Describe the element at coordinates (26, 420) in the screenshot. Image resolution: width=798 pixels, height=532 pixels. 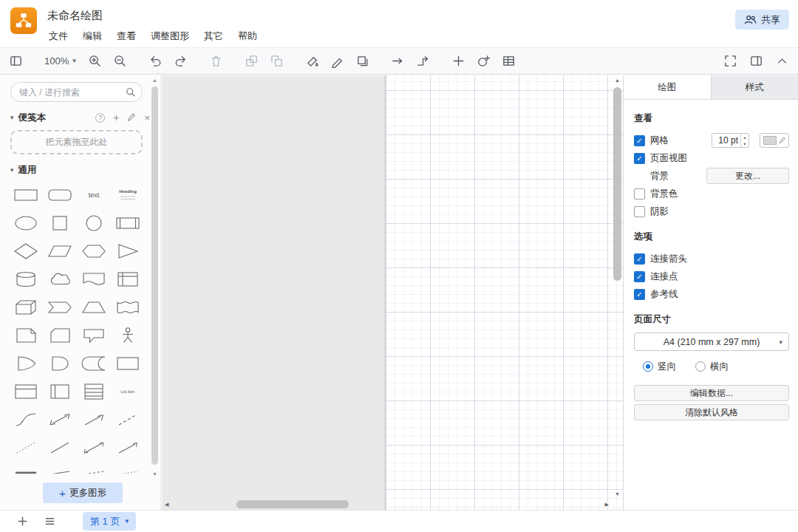
I see `shape-curve` at that location.